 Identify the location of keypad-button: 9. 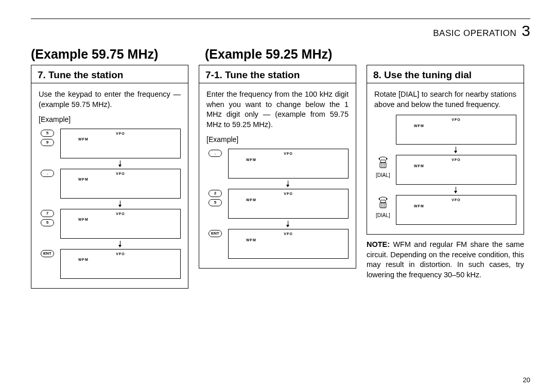
(47, 142).